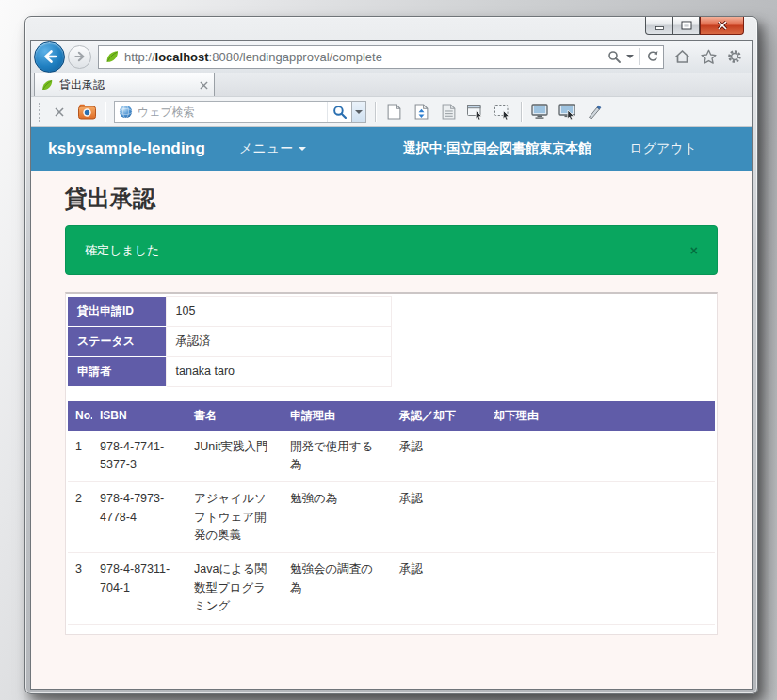 The image size is (777, 700). What do you see at coordinates (337, 588) in the screenshot?
I see `cell-reason: 勉強会の調査の為` at bounding box center [337, 588].